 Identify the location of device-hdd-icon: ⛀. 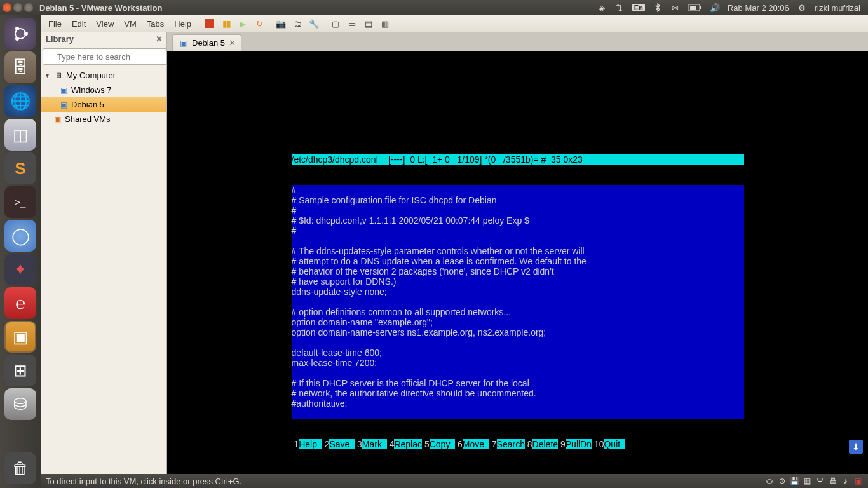
(769, 482).